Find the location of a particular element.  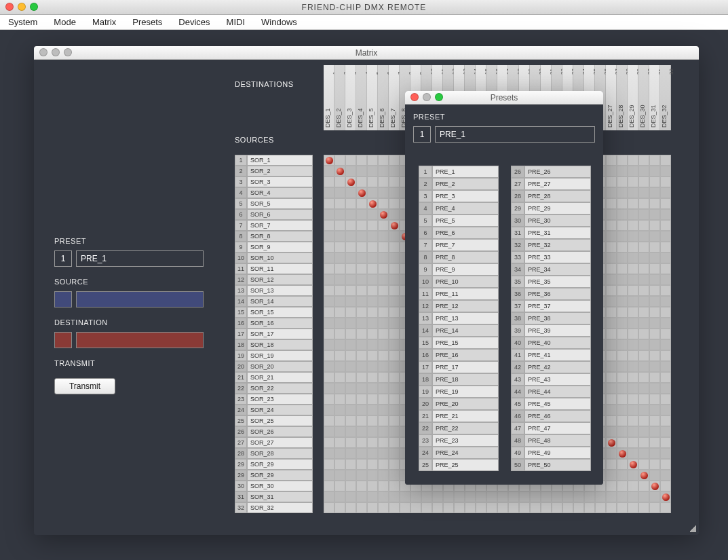

source-row-10: 10SOR_10 is located at coordinates (274, 258).